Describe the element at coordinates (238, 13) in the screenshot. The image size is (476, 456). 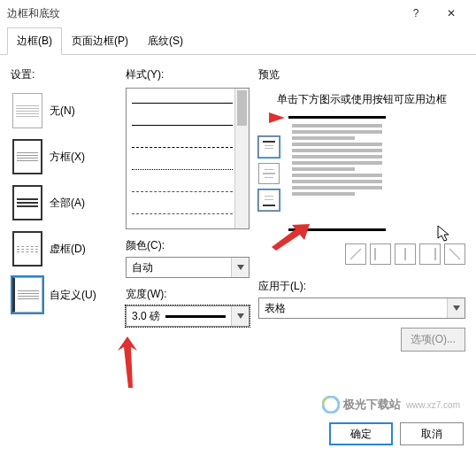
I see `titlebar: 边框和底纹 ? ✕` at that location.